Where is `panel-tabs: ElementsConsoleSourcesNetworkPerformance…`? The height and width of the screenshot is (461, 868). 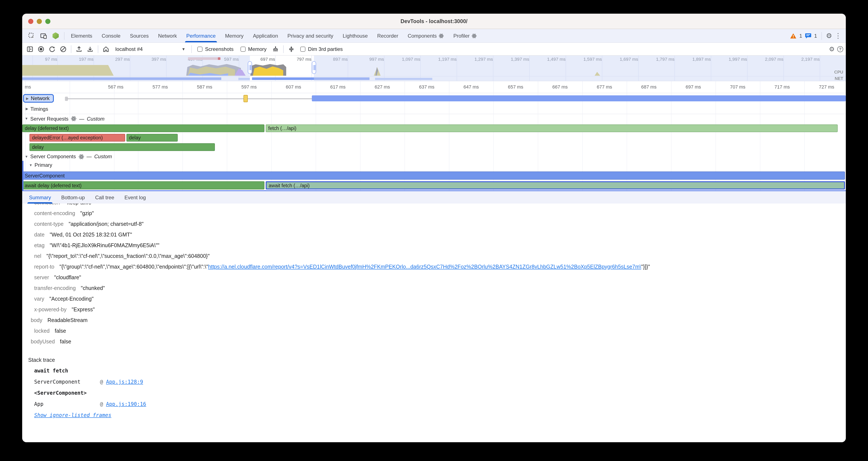
panel-tabs: ElementsConsoleSourcesNetworkPerformance… is located at coordinates (274, 36).